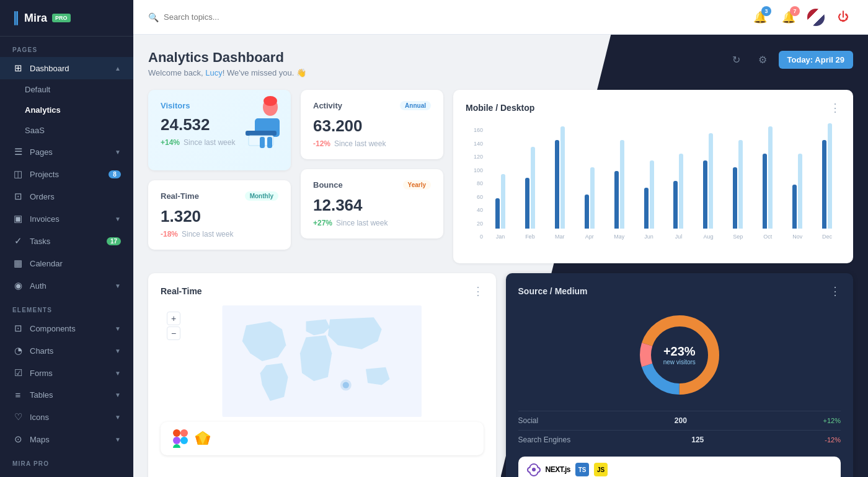 The width and height of the screenshot is (868, 477). Describe the element at coordinates (372, 223) in the screenshot. I see `bounce-footer: +27% Since last week` at that location.